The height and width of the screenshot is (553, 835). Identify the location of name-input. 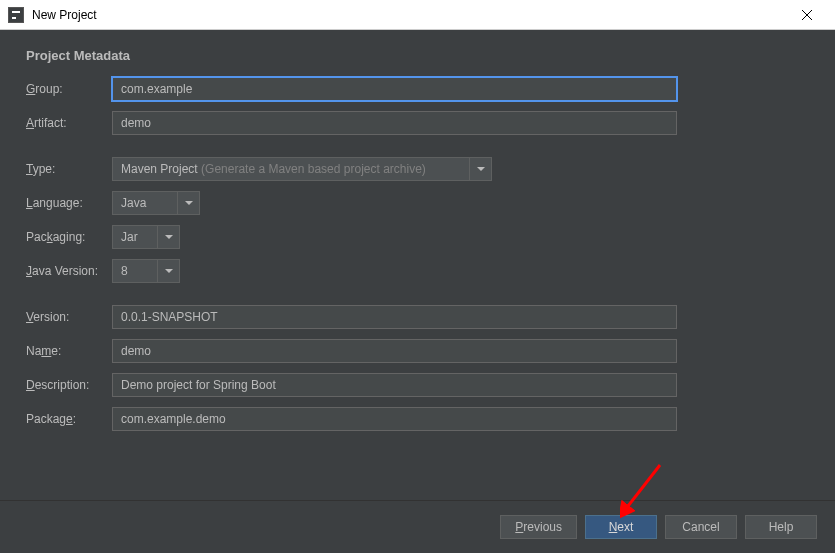
(394, 351).